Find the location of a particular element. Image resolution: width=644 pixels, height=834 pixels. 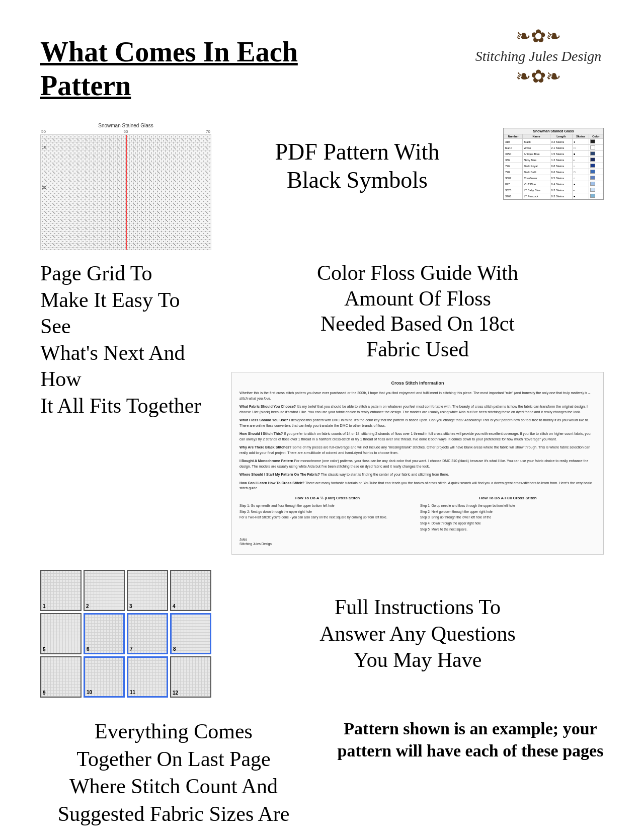

cs-para-4: How Should I Stitch This? If you prefer … is located at coordinates (418, 437).